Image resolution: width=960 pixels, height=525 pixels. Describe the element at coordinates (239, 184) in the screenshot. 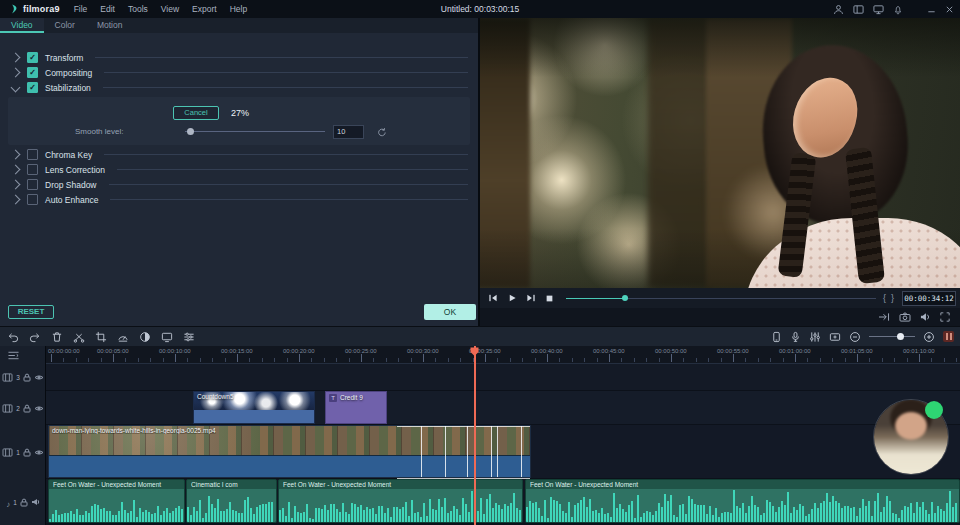

I see `effect-row-drop-shadow: Drop Shadow` at that location.